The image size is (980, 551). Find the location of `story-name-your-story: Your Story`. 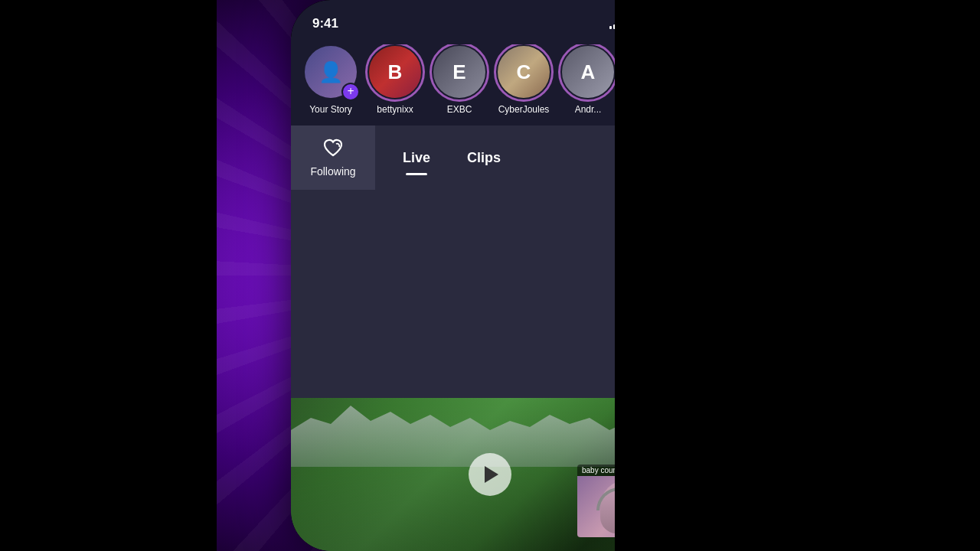

story-name-your-story: Your Story is located at coordinates (331, 109).